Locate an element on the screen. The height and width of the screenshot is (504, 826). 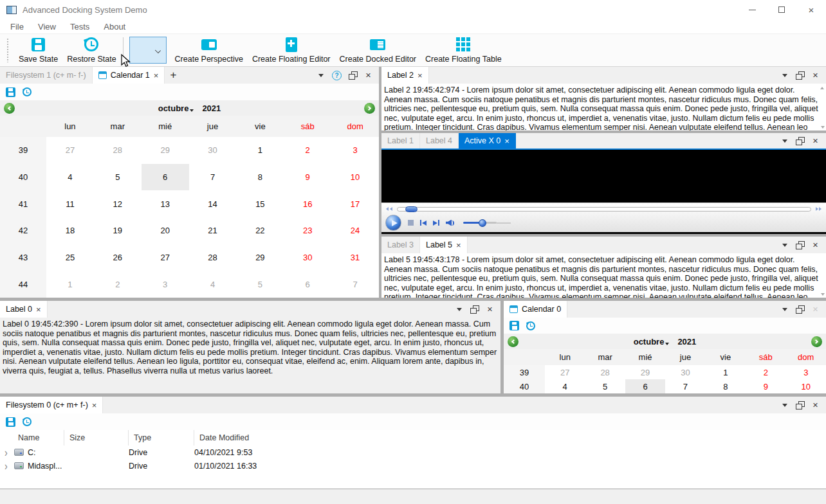
calendar-day-cell: 8 is located at coordinates (260, 177).